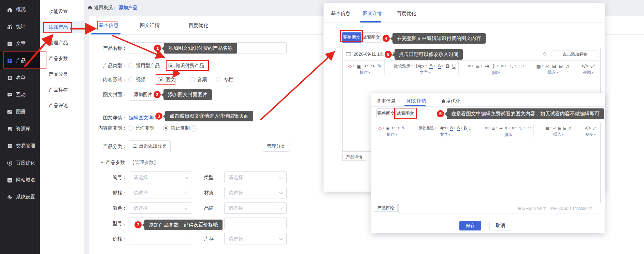  What do you see at coordinates (131, 65) in the screenshot?
I see `radio-general-product` at bounding box center [131, 65].